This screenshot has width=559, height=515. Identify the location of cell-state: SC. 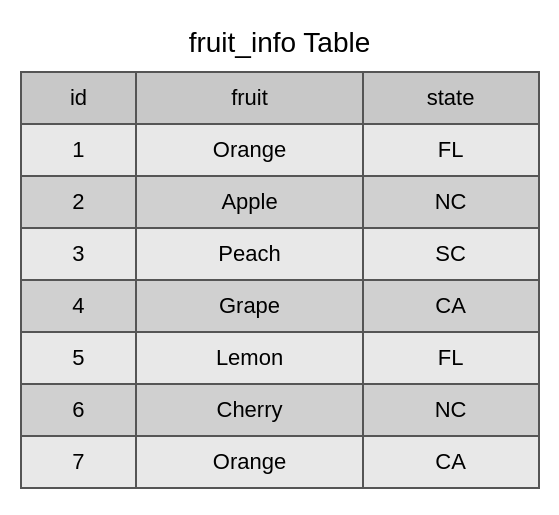
(451, 254).